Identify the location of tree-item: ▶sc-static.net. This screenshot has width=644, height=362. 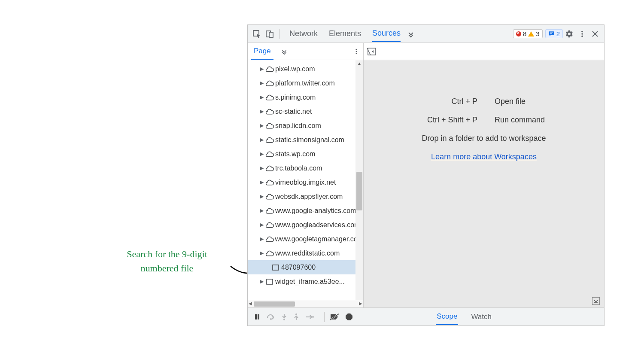
(306, 112).